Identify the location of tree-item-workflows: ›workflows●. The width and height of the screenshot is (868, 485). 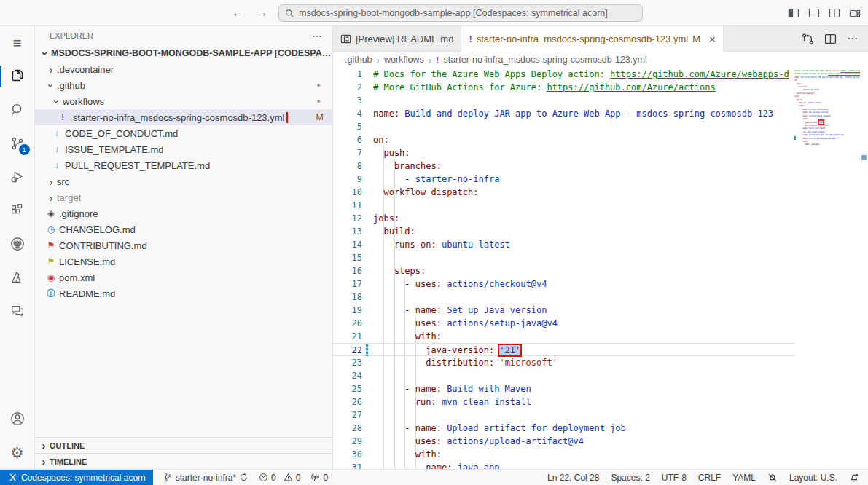
(184, 101).